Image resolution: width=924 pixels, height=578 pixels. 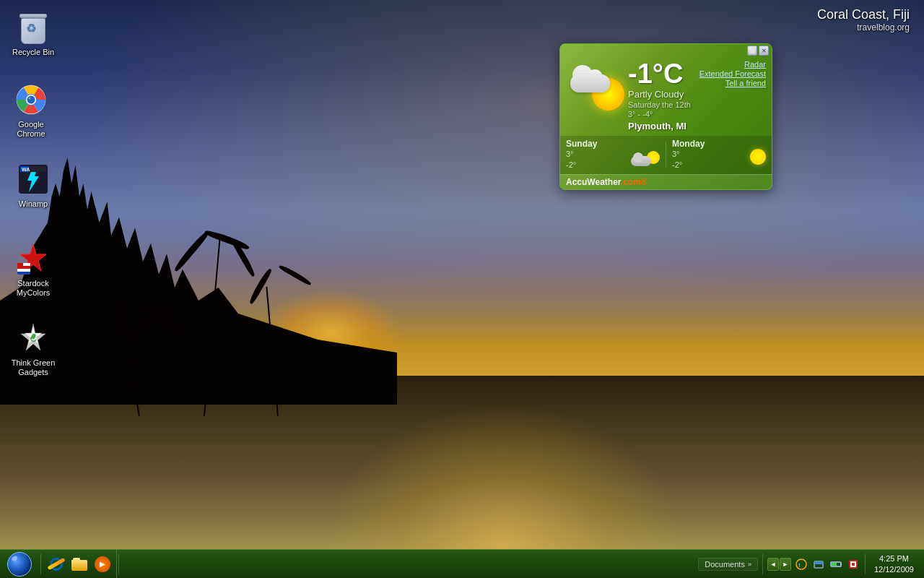 What do you see at coordinates (33, 349) in the screenshot?
I see `think-green-gadgets-icon: Think GreenGadgets` at bounding box center [33, 349].